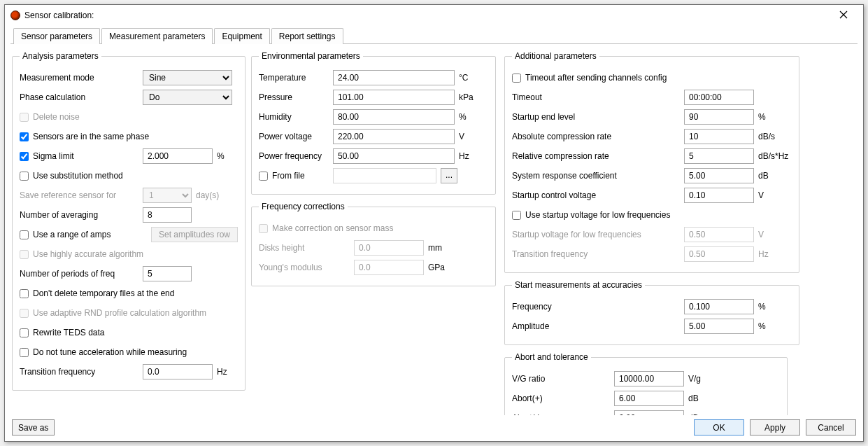 The height and width of the screenshot is (446, 868). What do you see at coordinates (110, 352) in the screenshot?
I see `no-tune-accel-label: Do not tune acceleration while measuring` at bounding box center [110, 352].